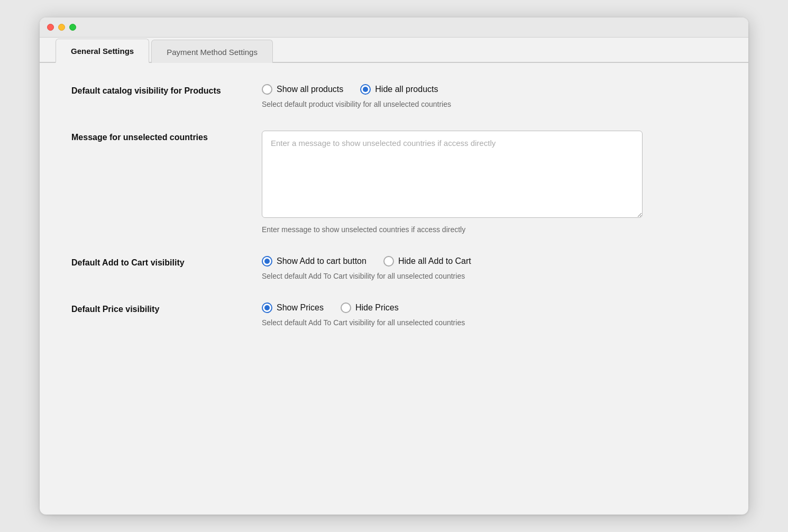  Describe the element at coordinates (489, 104) in the screenshot. I see `catalog-visibility-helper: Select default product visibility for al…` at that location.